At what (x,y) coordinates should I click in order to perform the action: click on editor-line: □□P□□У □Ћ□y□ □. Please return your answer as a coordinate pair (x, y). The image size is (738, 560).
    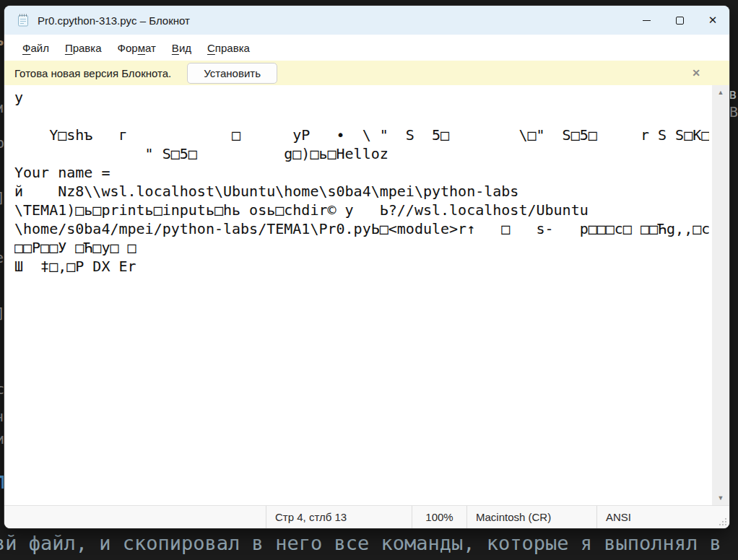
    Looking at the image, I should click on (362, 248).